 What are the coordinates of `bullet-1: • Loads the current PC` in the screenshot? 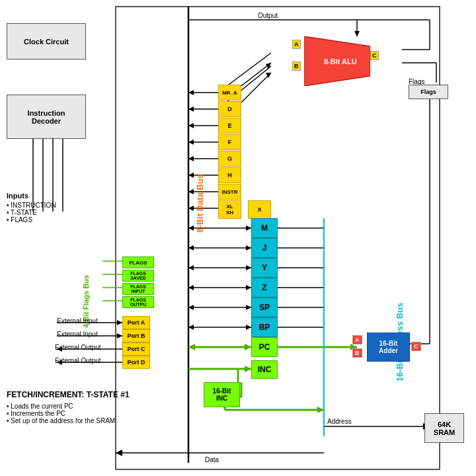 It's located at (68, 406).